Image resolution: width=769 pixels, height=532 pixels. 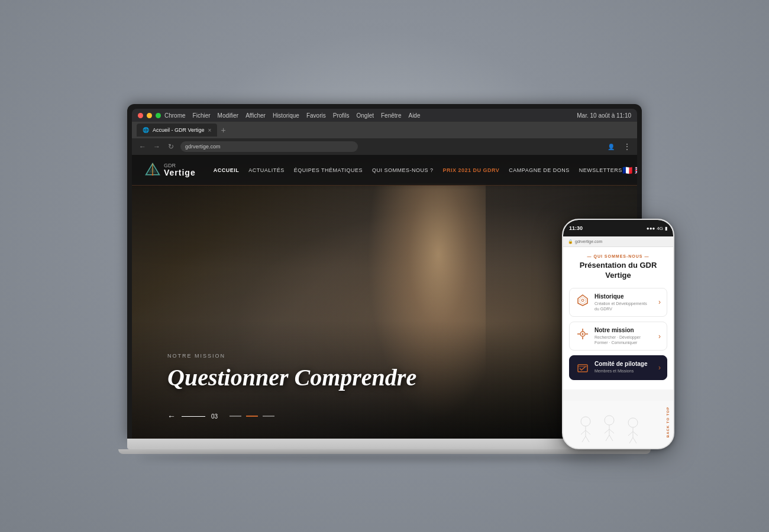 I want to click on phone-page-title: Présentation du GDR Vertige, so click(x=618, y=271).